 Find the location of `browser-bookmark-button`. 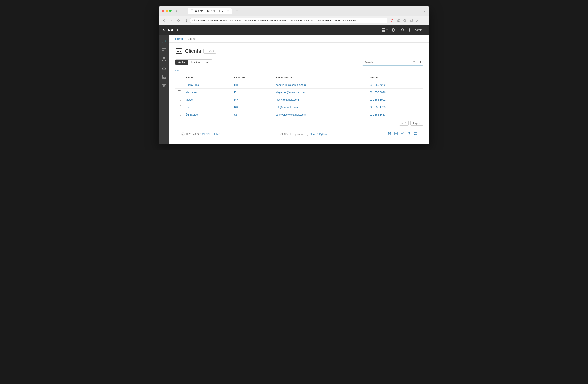

browser-bookmark-button is located at coordinates (186, 20).